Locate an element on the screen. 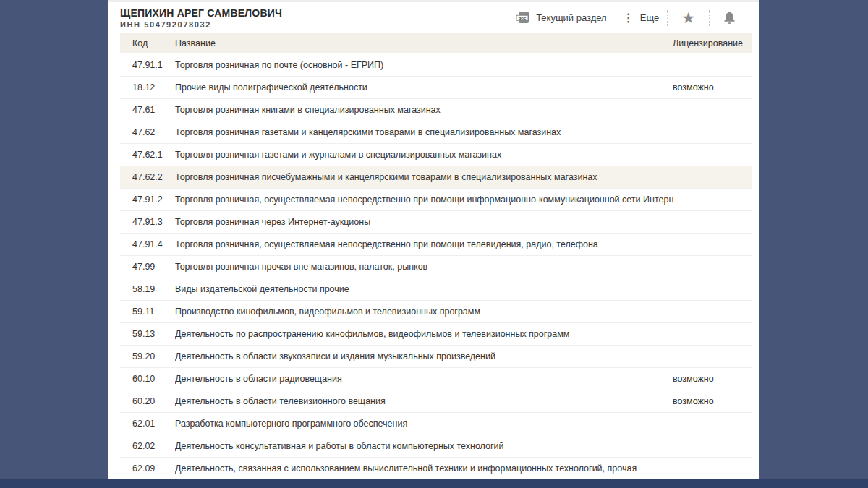 The image size is (868, 488). row-name: Деятельность консультативная и работы в … is located at coordinates (424, 446).